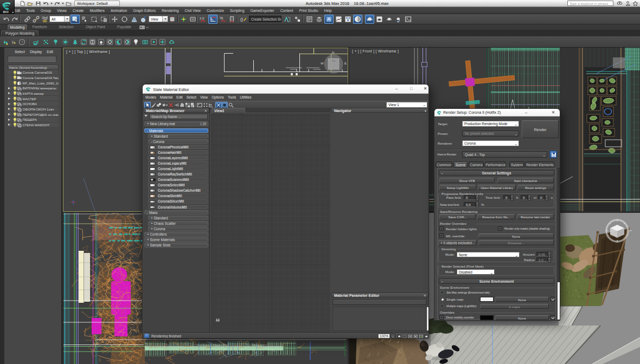  I want to click on browser-group-standard: + Standard, so click(178, 136).